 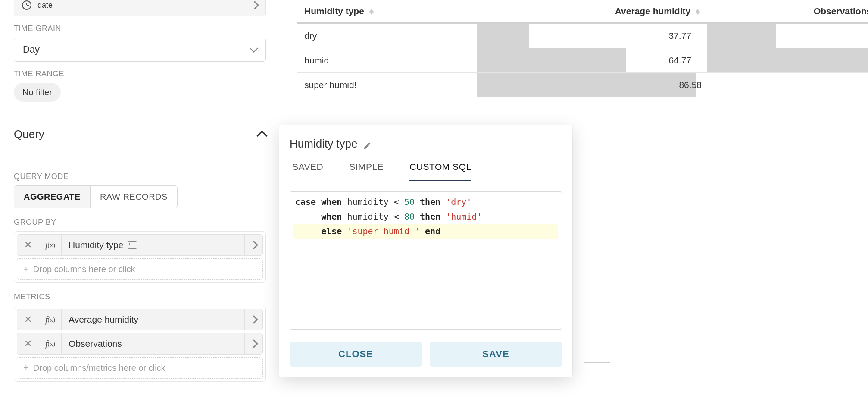 What do you see at coordinates (140, 74) in the screenshot?
I see `time-range-label: TIME RANGE` at bounding box center [140, 74].